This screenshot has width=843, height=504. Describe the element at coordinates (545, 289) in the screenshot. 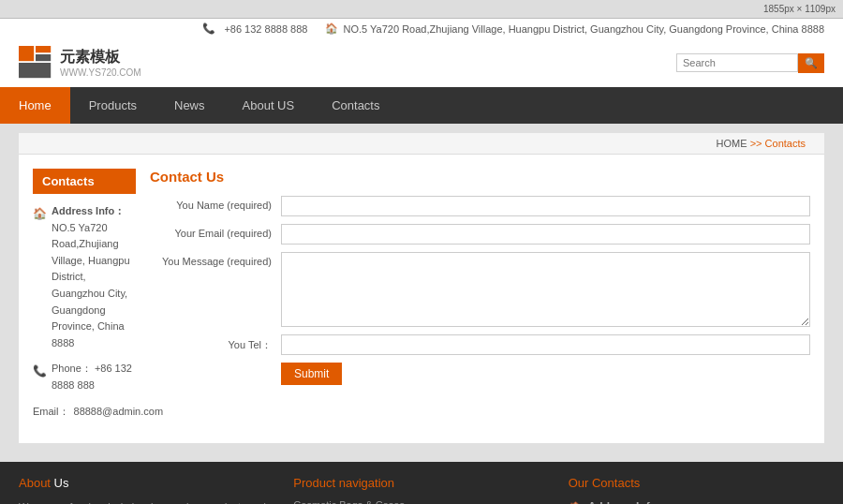

I see `message-textarea` at that location.